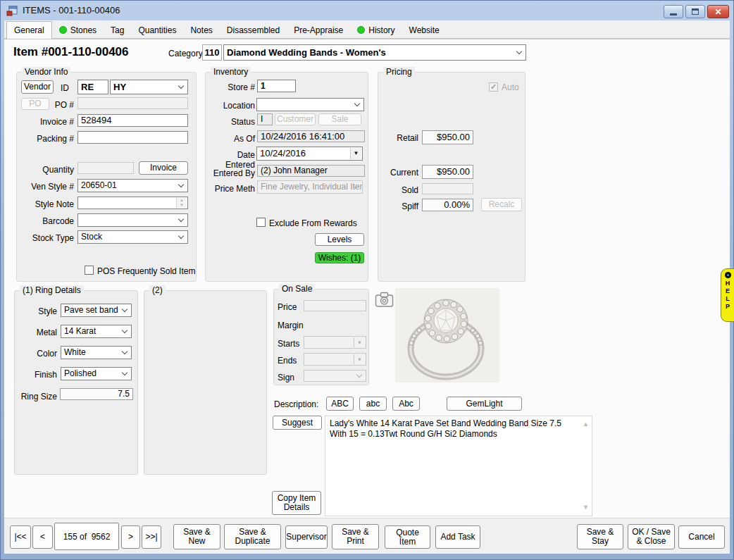  What do you see at coordinates (586, 507) in the screenshot?
I see `scroll-down-icon: ▼` at bounding box center [586, 507].